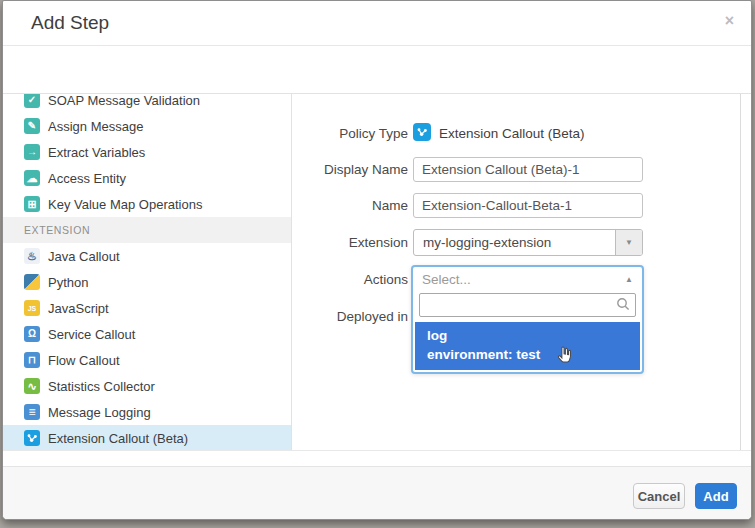  Describe the element at coordinates (147, 204) in the screenshot. I see `sidebar-item-key-value-map-operations: ⊞Key Value Map Operations` at that location.